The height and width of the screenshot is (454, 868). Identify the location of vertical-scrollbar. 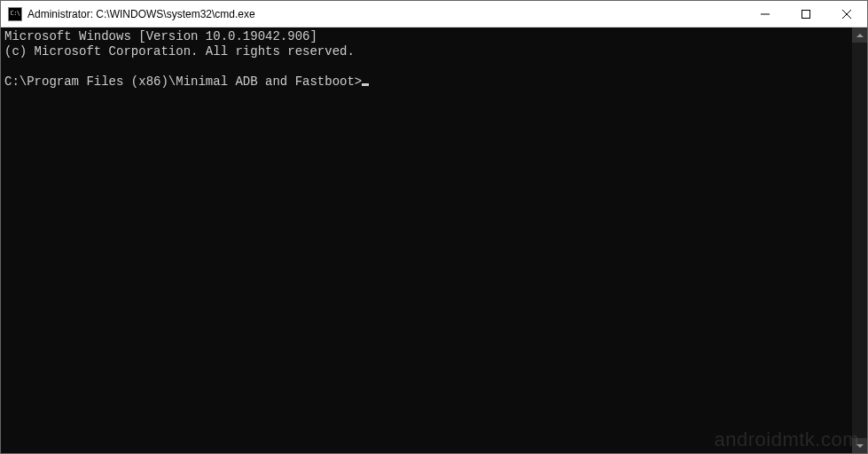
(860, 240).